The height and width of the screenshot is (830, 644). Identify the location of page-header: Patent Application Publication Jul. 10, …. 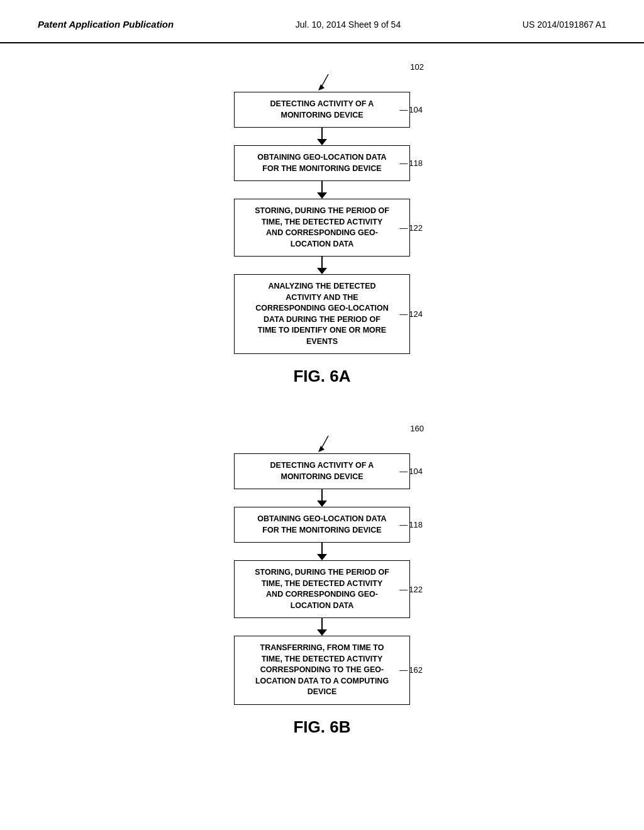
(322, 21).